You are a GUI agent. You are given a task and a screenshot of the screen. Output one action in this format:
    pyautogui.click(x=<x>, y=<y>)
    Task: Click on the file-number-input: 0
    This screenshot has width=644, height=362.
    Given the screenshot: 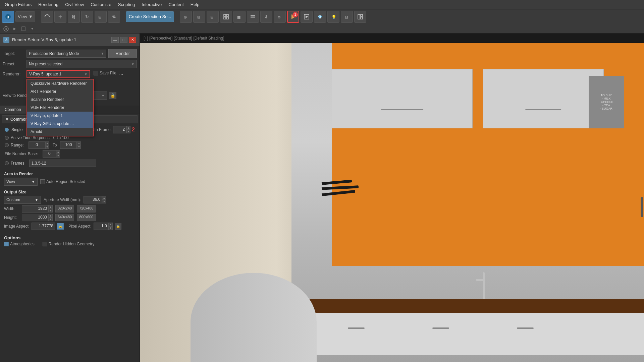 What is the action you would take?
    pyautogui.click(x=49, y=154)
    